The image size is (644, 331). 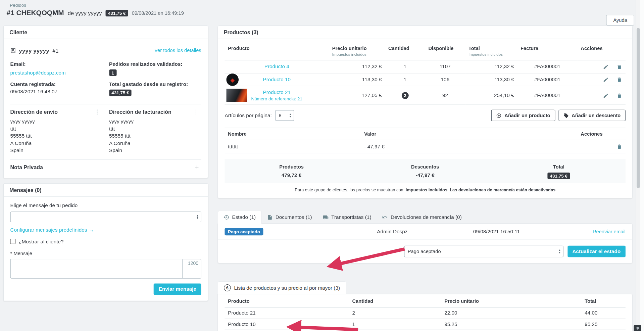 What do you see at coordinates (248, 115) in the screenshot?
I see `items-per-page-label: Artículos por página:` at bounding box center [248, 115].